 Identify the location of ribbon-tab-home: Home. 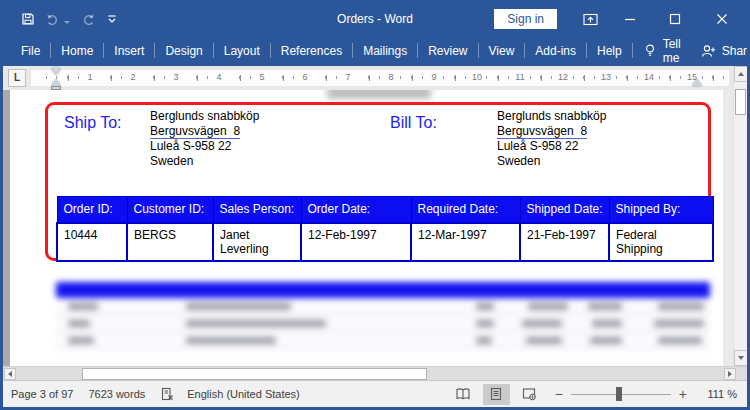
(77, 50).